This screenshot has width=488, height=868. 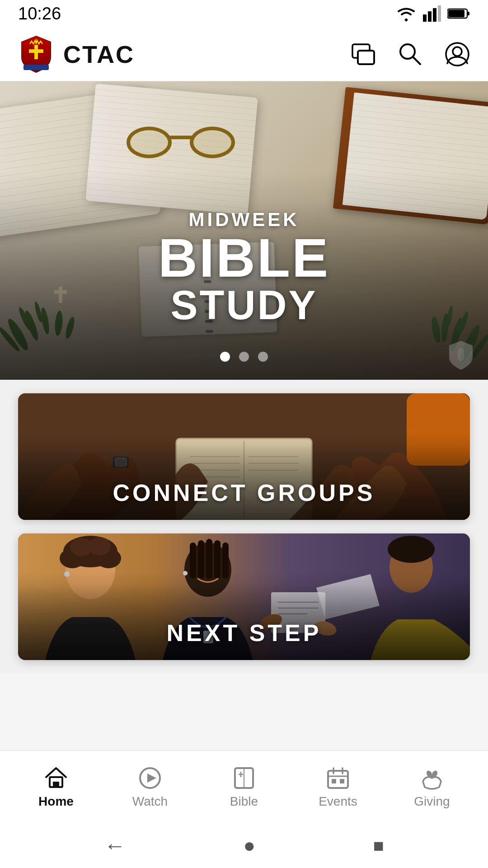 What do you see at coordinates (249, 845) in the screenshot?
I see `home-button: ●` at bounding box center [249, 845].